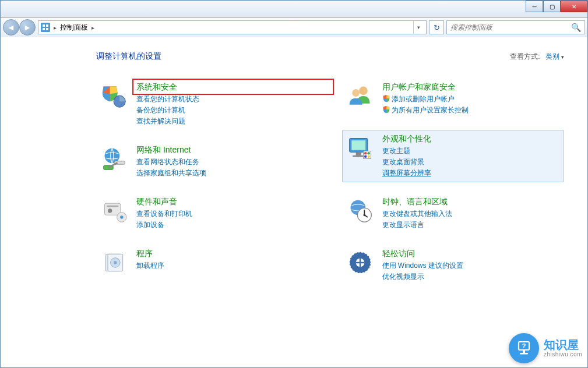 This screenshot has height=368, width=588. What do you see at coordinates (574, 6) in the screenshot?
I see `close-button: ✕` at bounding box center [574, 6].